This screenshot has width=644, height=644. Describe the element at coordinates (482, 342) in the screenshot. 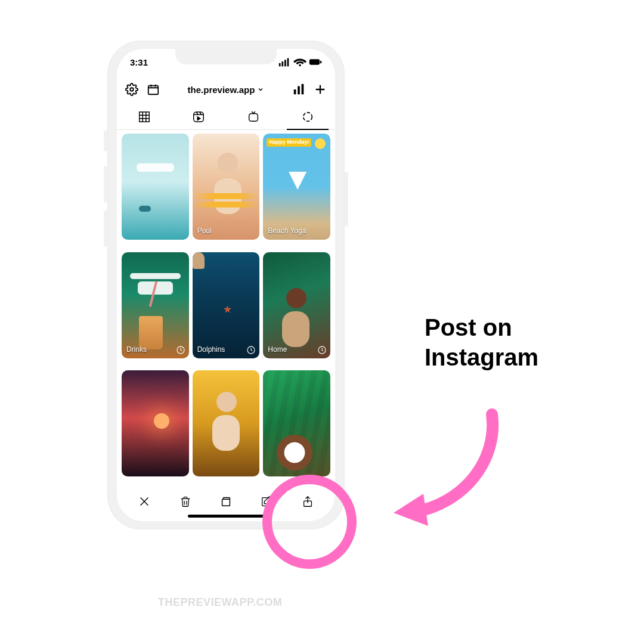

I see `callout-text: Post on Instagram` at that location.